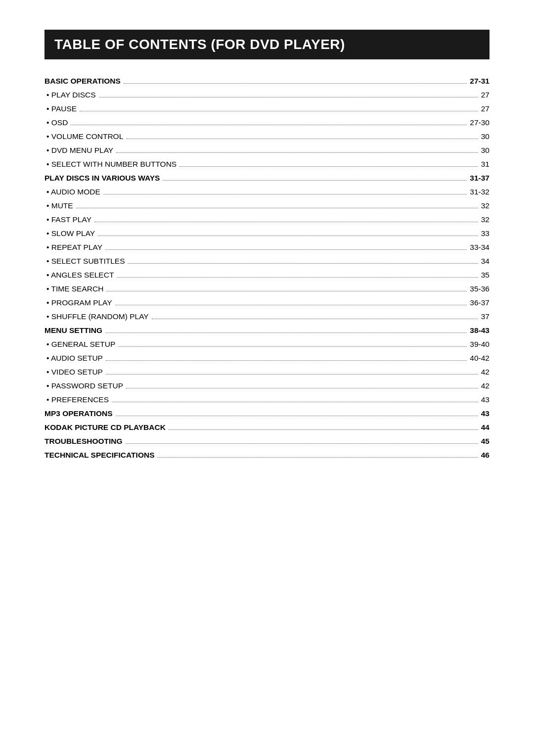 This screenshot has width=534, height=756. Describe the element at coordinates (480, 289) in the screenshot. I see `toc-page: 35-36` at that location.